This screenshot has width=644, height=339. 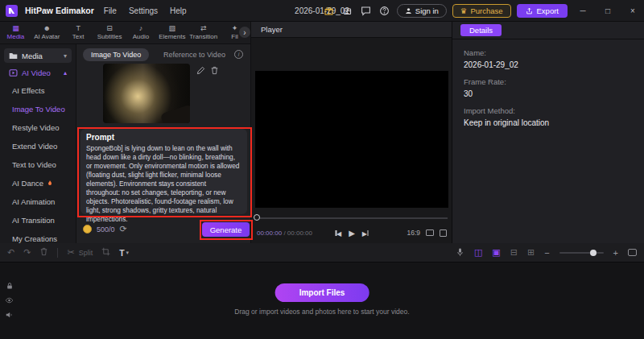 I want to click on minimize-button: ─, so click(x=583, y=11).